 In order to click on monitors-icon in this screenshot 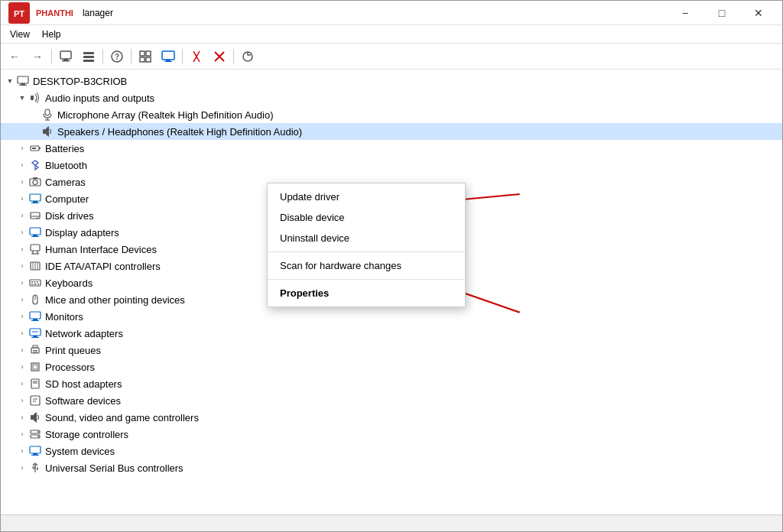, I will do `click(35, 316)`.